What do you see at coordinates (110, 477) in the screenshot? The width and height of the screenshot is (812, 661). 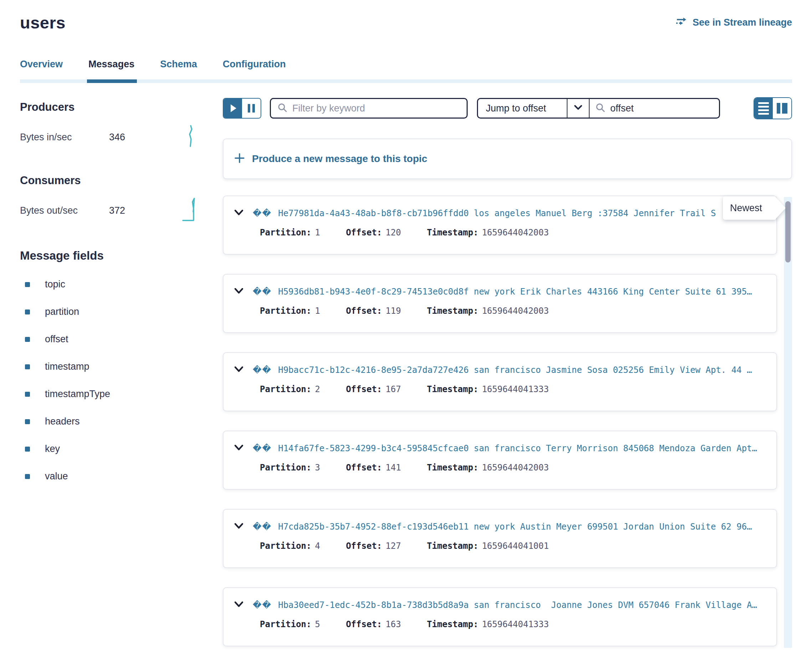 I see `field-item-value: value` at bounding box center [110, 477].